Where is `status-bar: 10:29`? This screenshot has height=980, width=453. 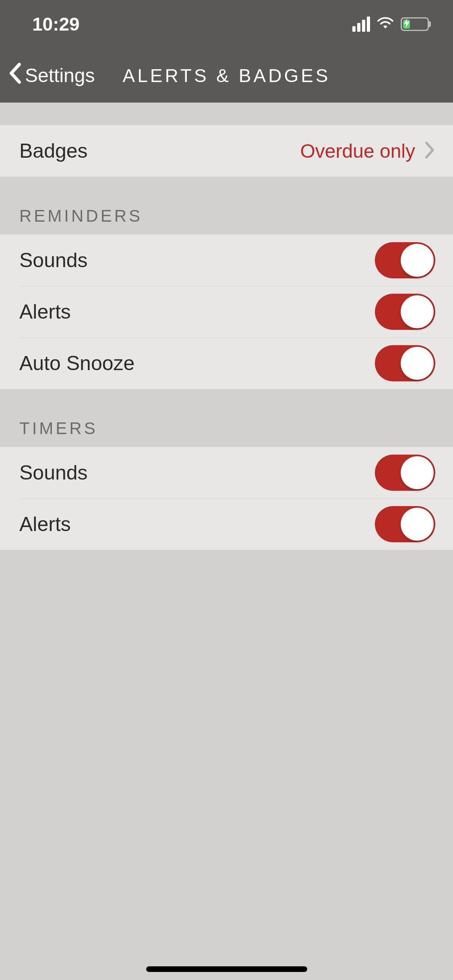 status-bar: 10:29 is located at coordinates (226, 24).